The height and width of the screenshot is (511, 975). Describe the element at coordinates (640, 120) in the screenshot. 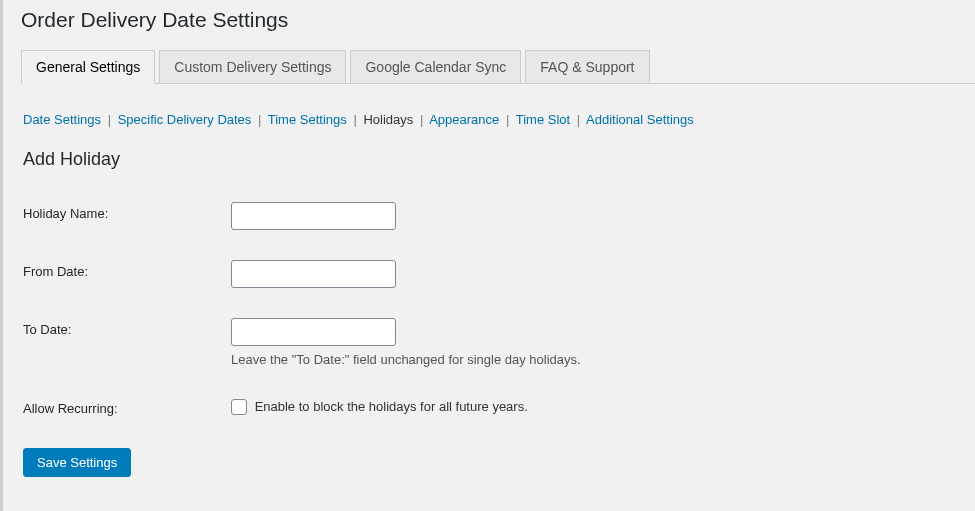

I see `subtab-additional-settings: Additional Settings` at that location.